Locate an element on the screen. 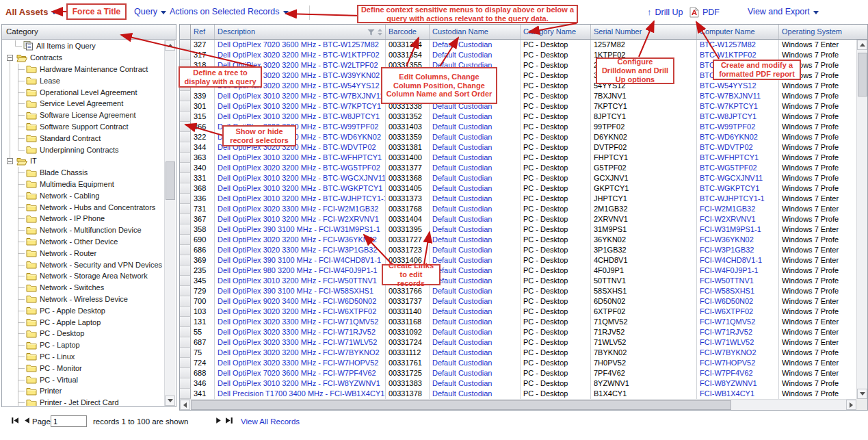  computer-name-link: BTC-W7KPTCY1 is located at coordinates (729, 106).